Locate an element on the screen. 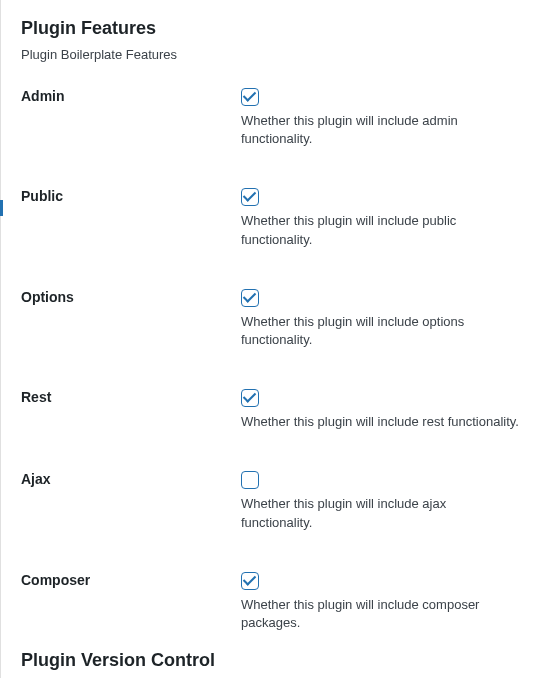  control-composer: Whether this plugin will include compose… is located at coordinates (380, 602).